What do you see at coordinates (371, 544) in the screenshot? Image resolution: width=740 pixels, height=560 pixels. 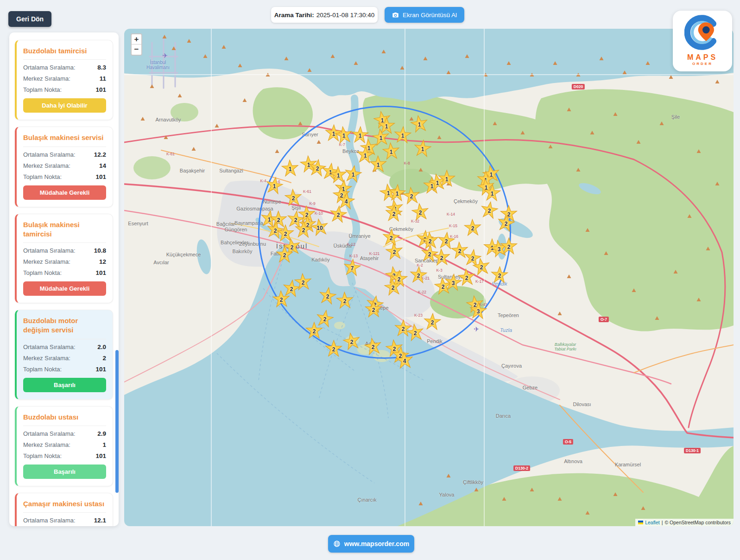 I see `website-button: www.mapsorder.com` at bounding box center [371, 544].